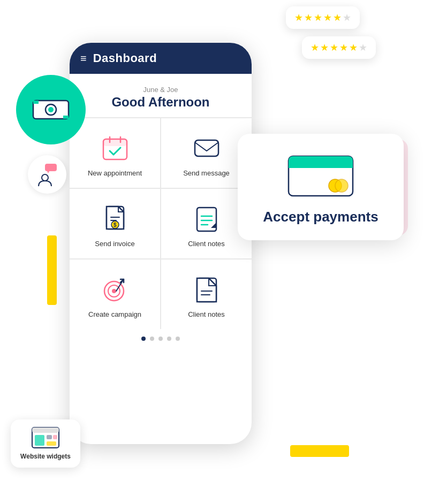 Image resolution: width=424 pixels, height=504 pixels. What do you see at coordinates (125, 58) in the screenshot?
I see `dashboard-title: Dashboard` at bounding box center [125, 58].